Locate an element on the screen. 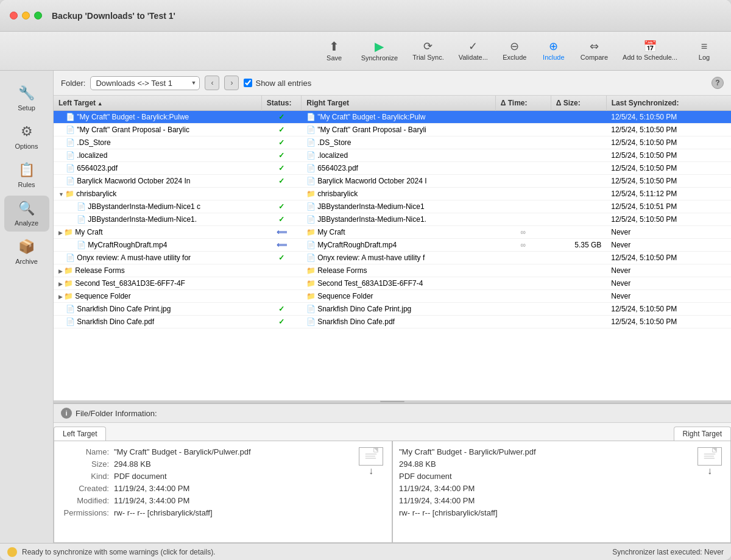 This screenshot has width=731, height=560. toolbar-include: ⊕ Include is located at coordinates (554, 51).